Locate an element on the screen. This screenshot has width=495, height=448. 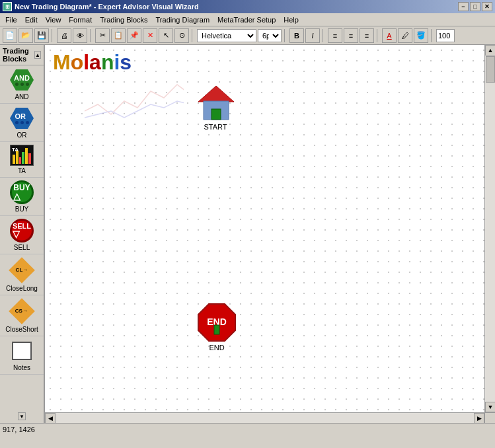
end-icon: END is located at coordinates (217, 322).